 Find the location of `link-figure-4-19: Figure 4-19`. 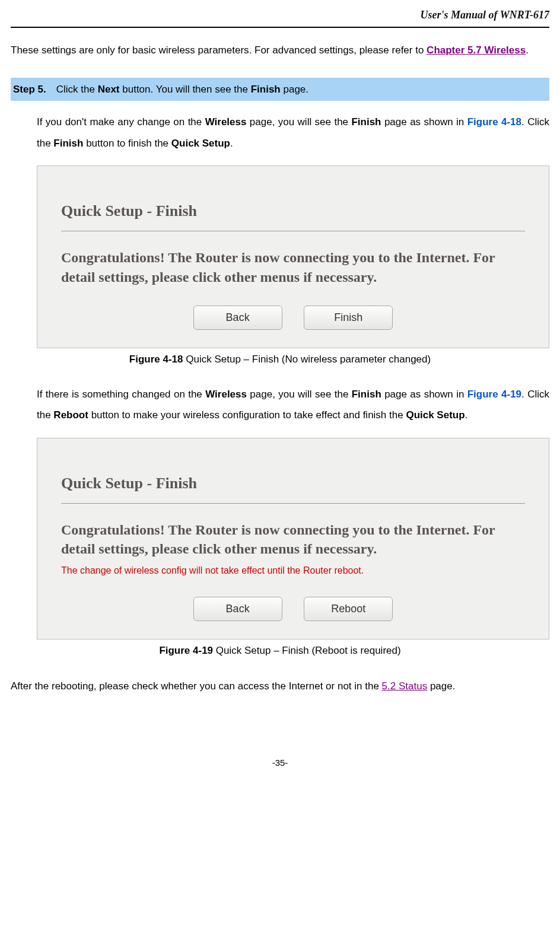

link-figure-4-19: Figure 4-19 is located at coordinates (495, 394).